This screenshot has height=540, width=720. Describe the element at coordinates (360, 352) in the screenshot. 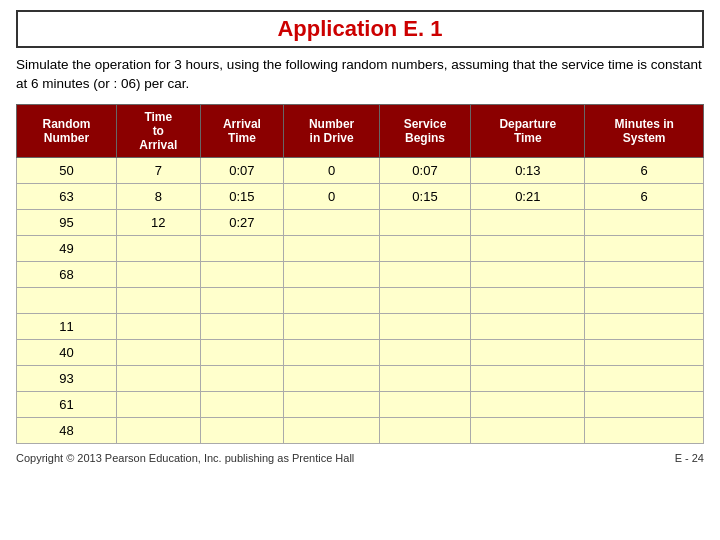

I see `table-row: 40` at that location.